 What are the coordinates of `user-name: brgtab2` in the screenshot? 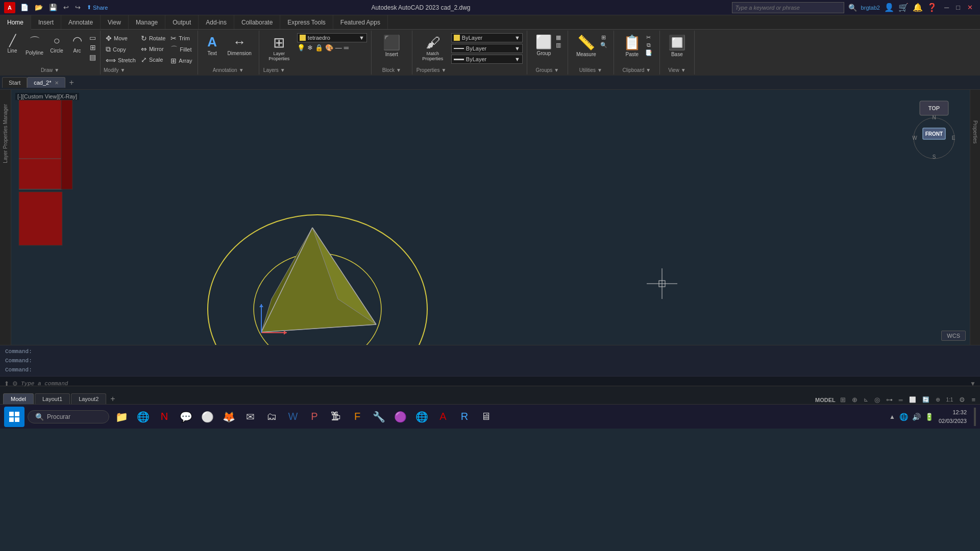 It's located at (871, 8).